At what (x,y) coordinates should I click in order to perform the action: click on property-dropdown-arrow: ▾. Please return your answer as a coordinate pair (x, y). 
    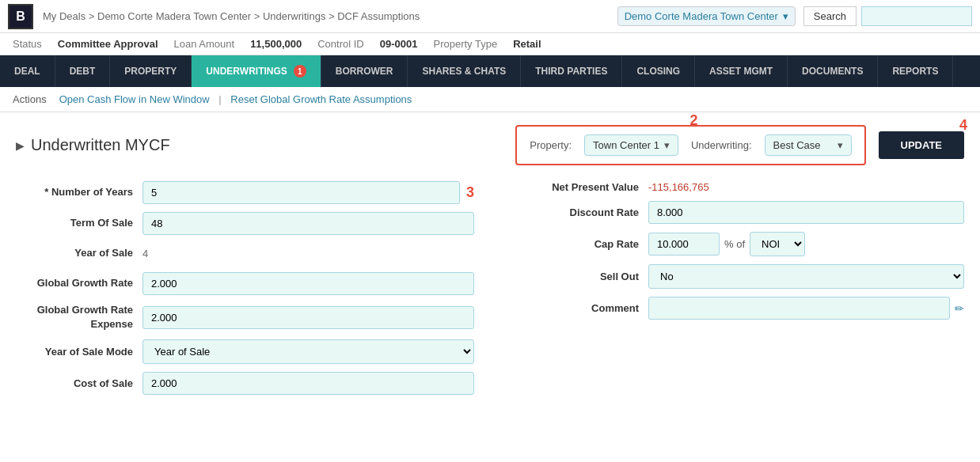
    Looking at the image, I should click on (667, 146).